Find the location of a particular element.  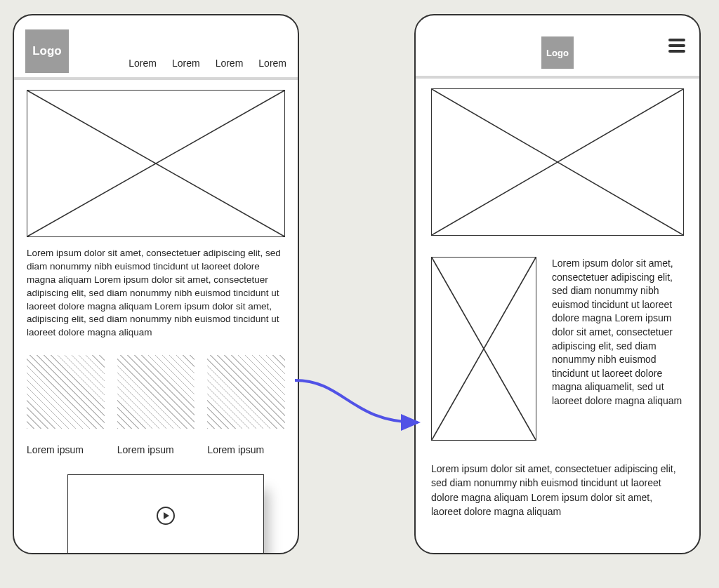

thumb-label-2: Lorem ipsum is located at coordinates (246, 450).